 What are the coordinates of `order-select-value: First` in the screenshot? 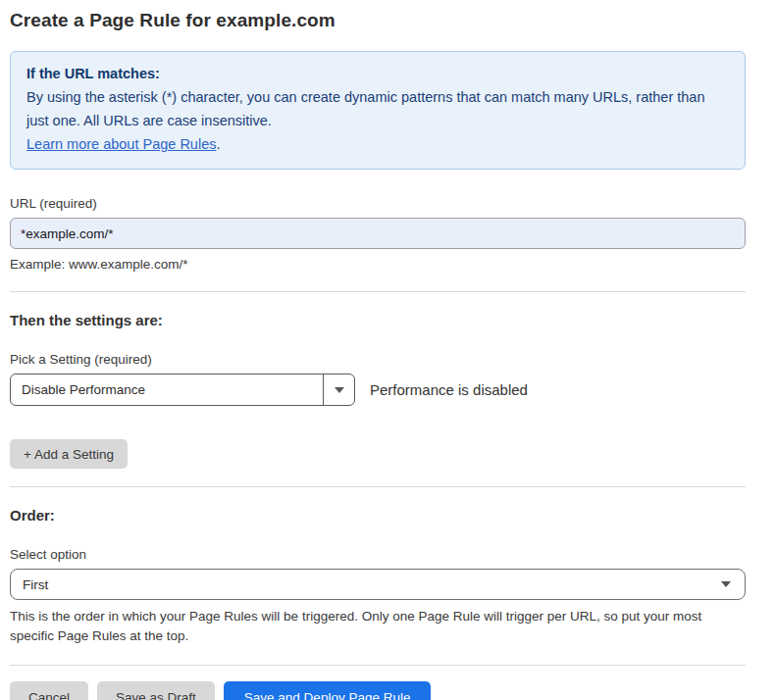 It's located at (35, 584).